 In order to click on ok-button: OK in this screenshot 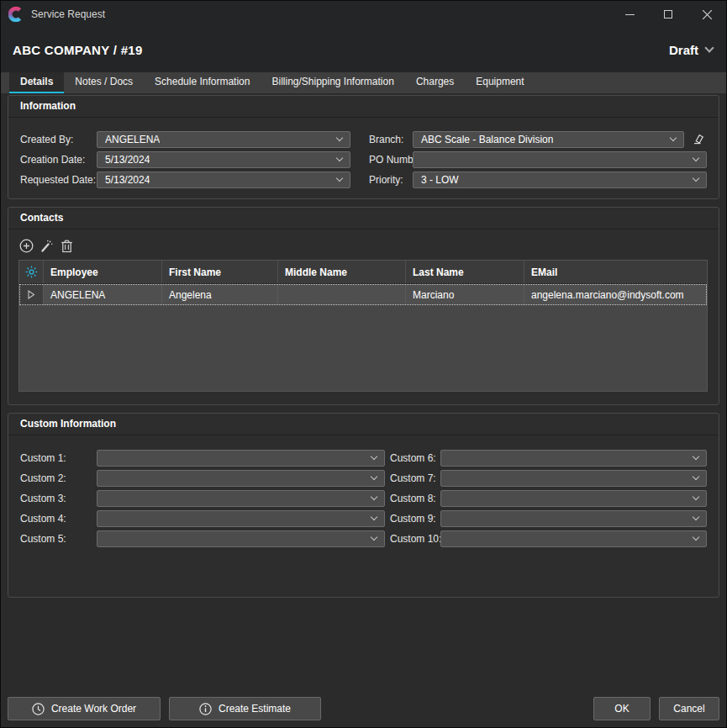, I will do `click(622, 709)`.